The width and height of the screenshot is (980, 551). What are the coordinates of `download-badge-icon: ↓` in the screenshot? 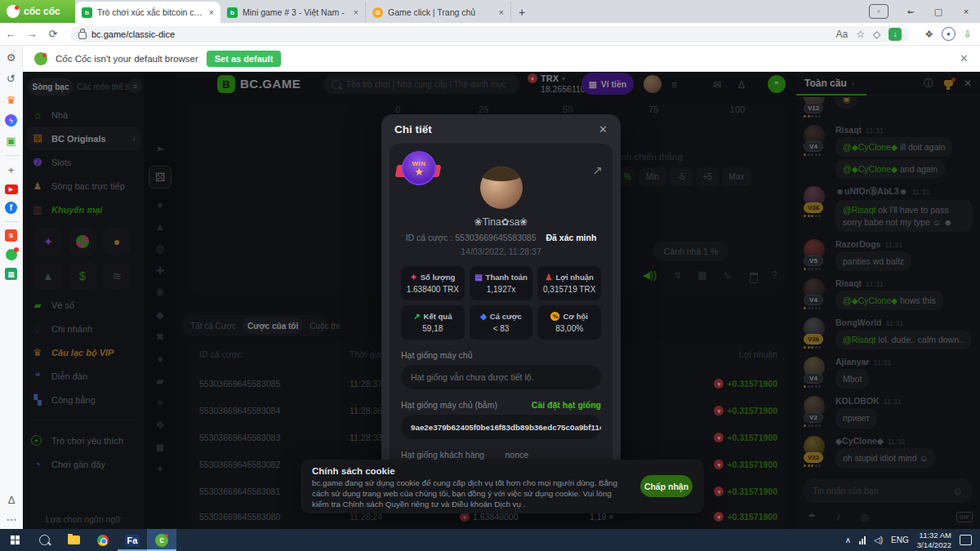 It's located at (895, 34).